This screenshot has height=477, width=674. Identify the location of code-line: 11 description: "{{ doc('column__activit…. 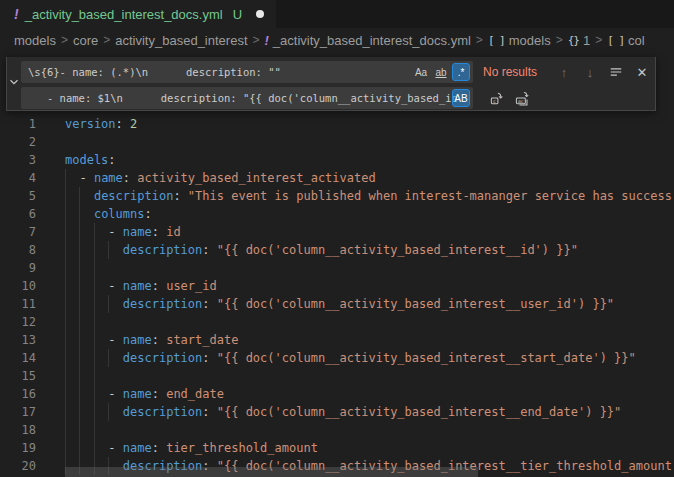
(337, 304).